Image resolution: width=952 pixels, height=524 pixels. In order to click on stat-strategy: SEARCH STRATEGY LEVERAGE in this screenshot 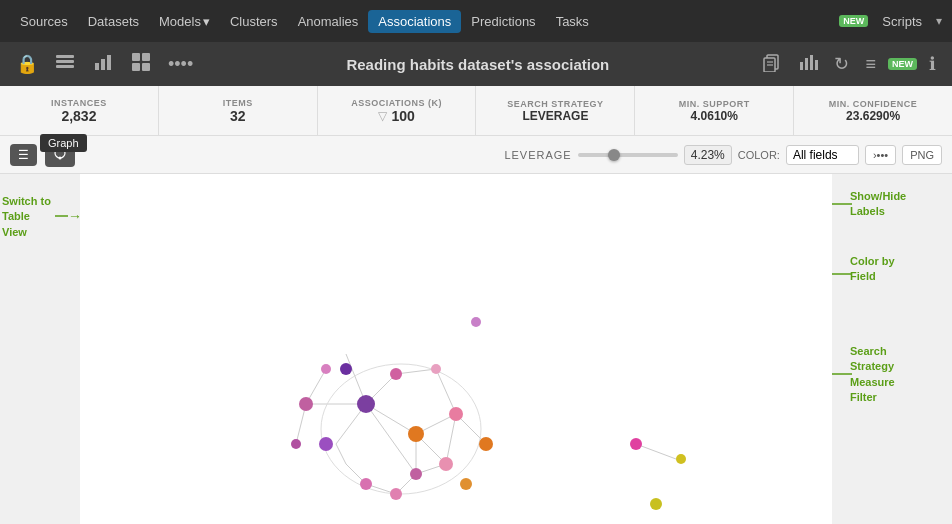, I will do `click(556, 110)`.